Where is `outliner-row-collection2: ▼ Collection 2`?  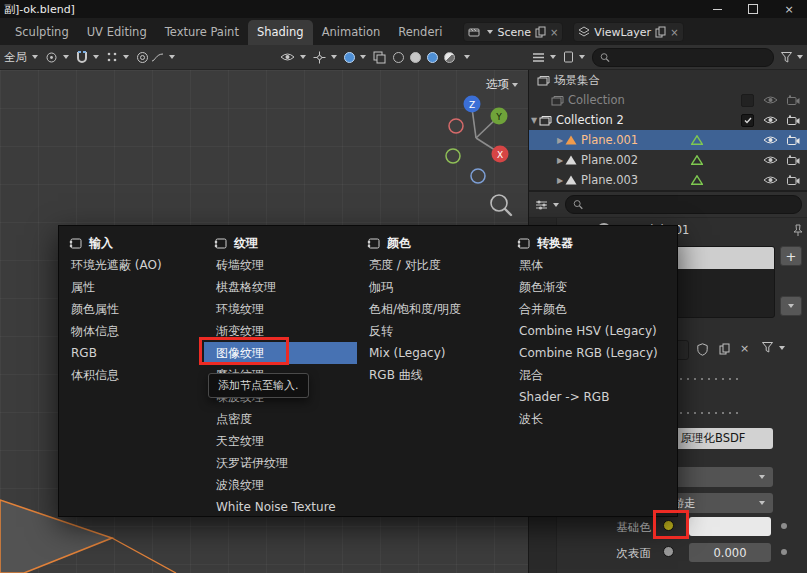
outliner-row-collection2: ▼ Collection 2 is located at coordinates (668, 120).